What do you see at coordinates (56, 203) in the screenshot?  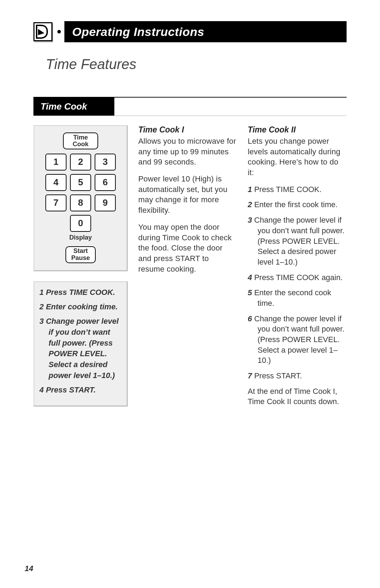 I see `keypad-key: 7` at bounding box center [56, 203].